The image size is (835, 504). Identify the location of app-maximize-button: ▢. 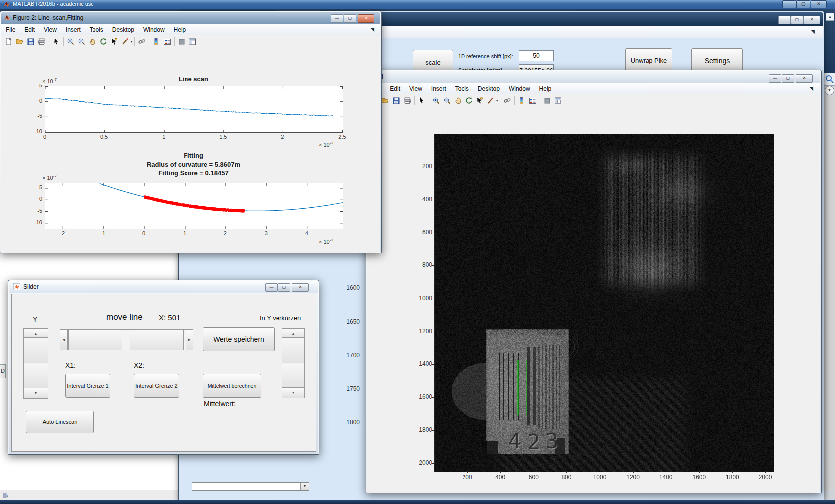
(797, 20).